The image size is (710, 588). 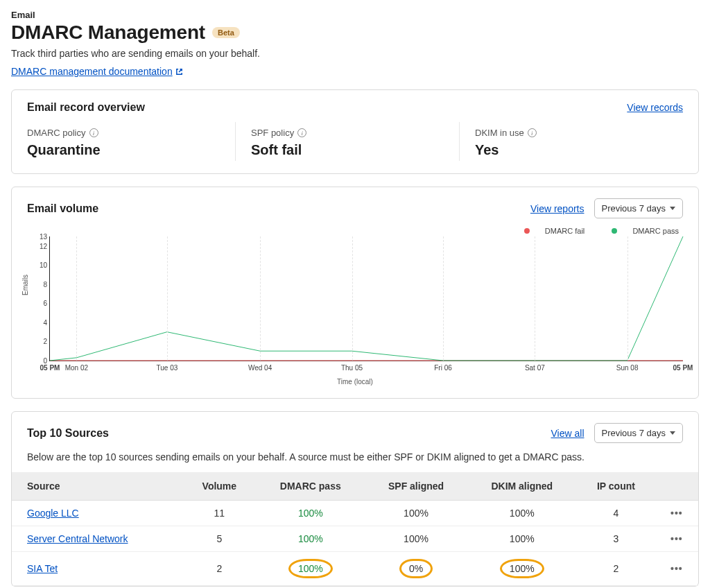 I want to click on y-tick: 13, so click(x=42, y=237).